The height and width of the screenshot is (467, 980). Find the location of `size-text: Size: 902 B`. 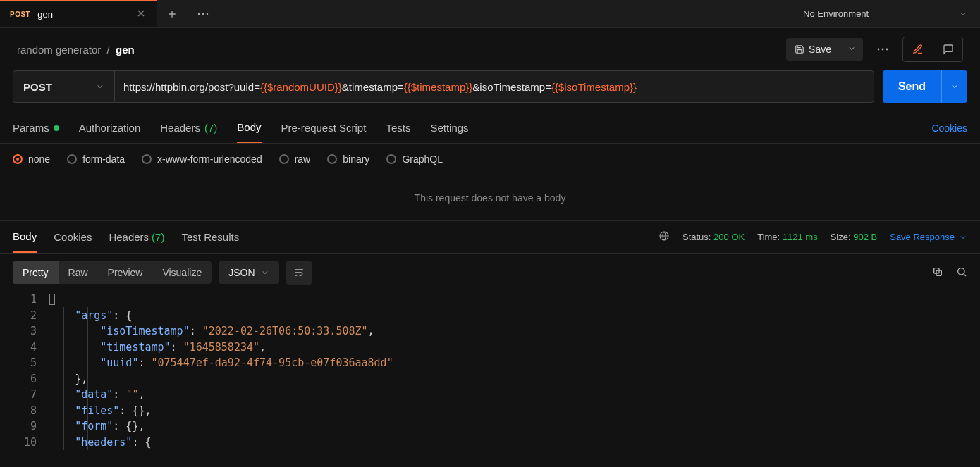

size-text: Size: 902 B is located at coordinates (855, 237).